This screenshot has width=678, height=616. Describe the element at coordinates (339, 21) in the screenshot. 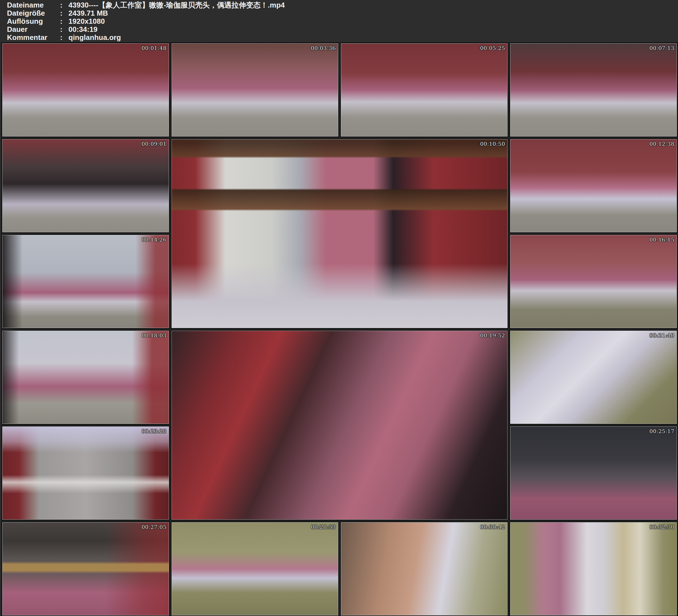

I see `file-info-header: Dateiname:43930----【象人工作室】嗷嗷-瑜伽服贝壳头，偶遇拉伸…` at that location.